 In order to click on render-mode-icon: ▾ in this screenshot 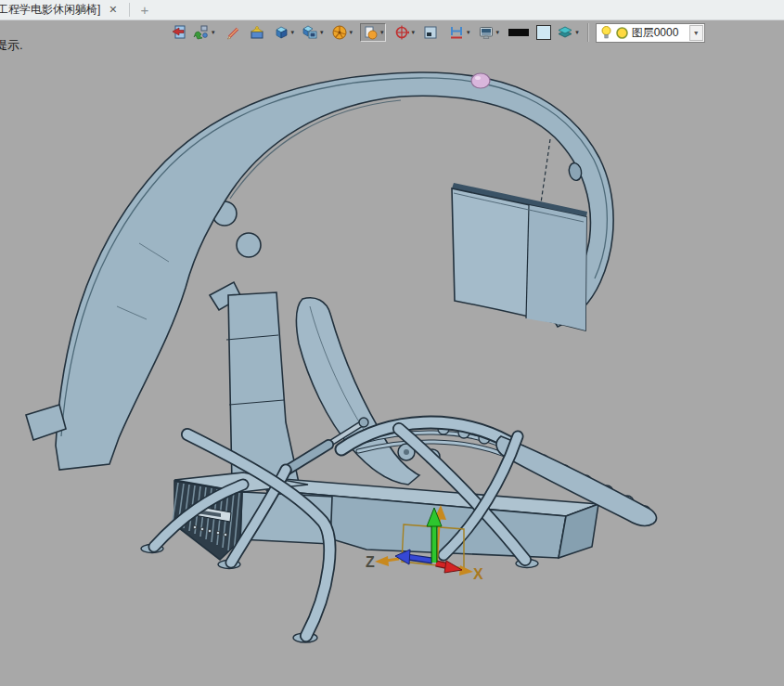, I will do `click(373, 32)`.